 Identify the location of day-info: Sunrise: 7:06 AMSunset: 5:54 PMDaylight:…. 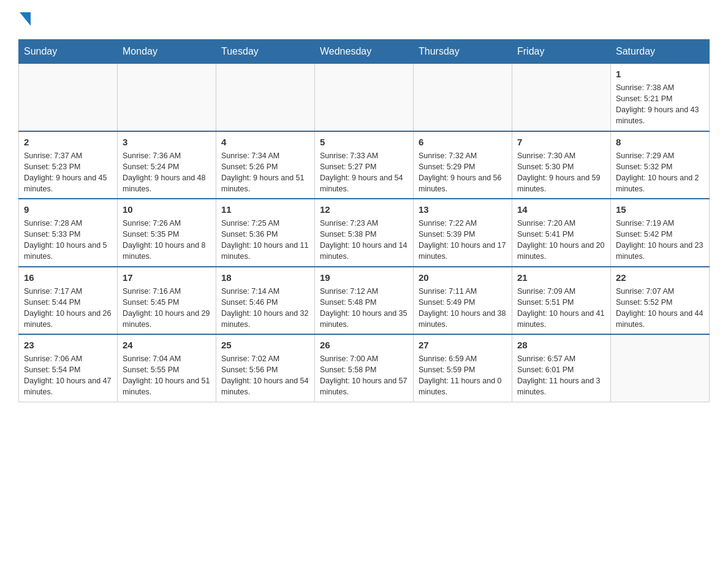
(68, 375).